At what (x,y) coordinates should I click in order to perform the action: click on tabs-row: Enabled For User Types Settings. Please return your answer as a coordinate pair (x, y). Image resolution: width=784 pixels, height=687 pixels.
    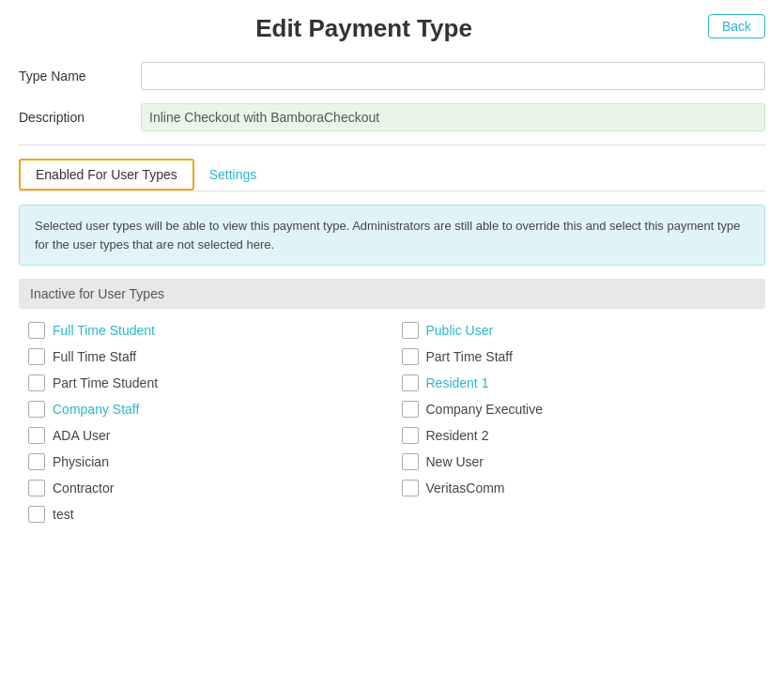
    Looking at the image, I should click on (392, 175).